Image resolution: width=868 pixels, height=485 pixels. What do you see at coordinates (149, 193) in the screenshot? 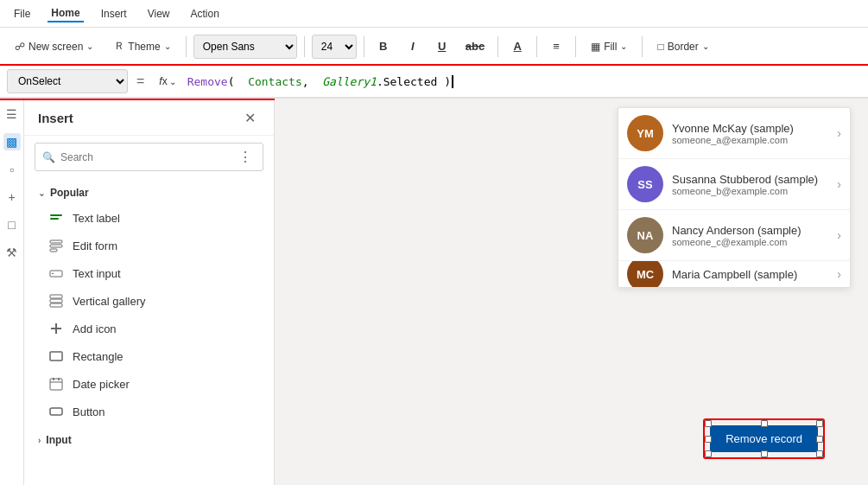
I see `popular-section-header: ⌄ Popular` at bounding box center [149, 193].